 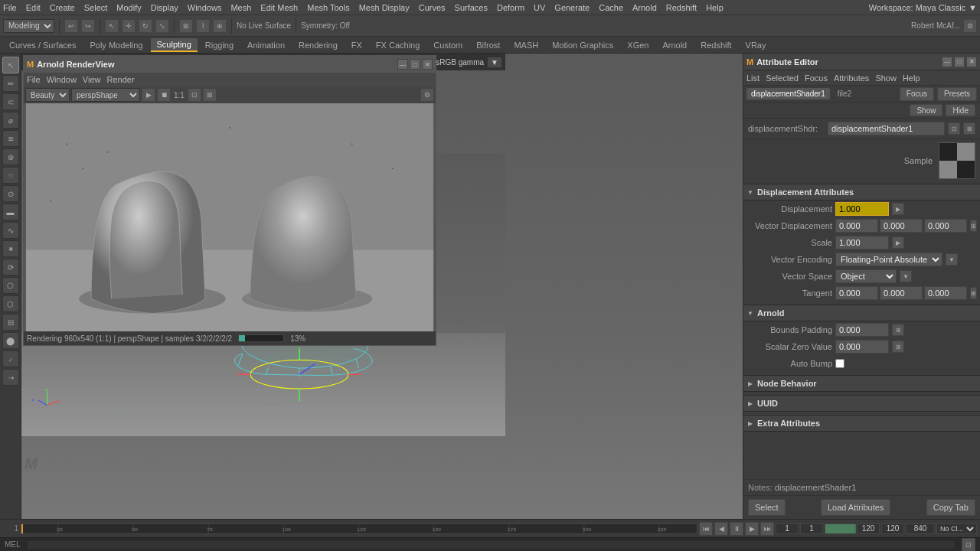 What do you see at coordinates (145, 26) in the screenshot?
I see `rotate-tool-icon: ↻` at bounding box center [145, 26].